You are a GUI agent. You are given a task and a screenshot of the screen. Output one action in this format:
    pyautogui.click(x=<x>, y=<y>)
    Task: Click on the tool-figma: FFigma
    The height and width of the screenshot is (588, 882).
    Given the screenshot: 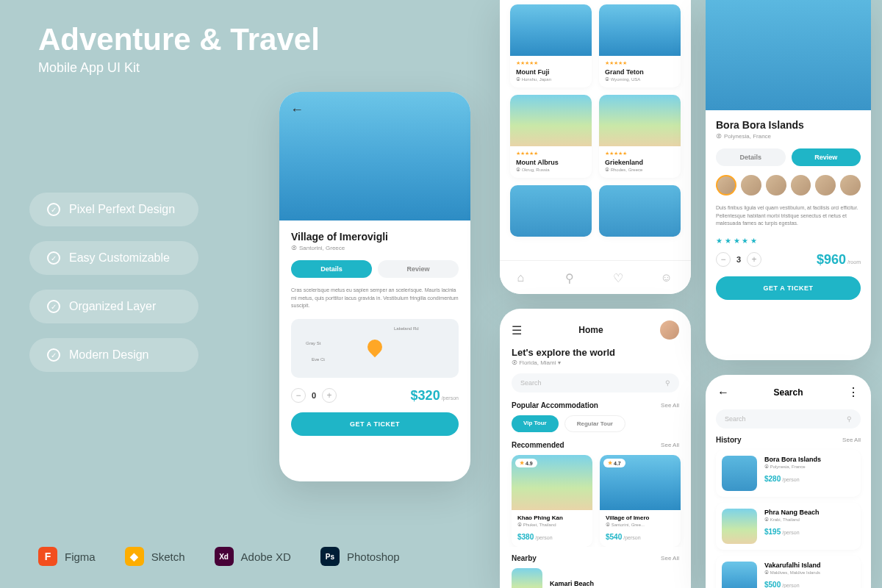 What is the action you would take?
    pyautogui.click(x=67, y=556)
    